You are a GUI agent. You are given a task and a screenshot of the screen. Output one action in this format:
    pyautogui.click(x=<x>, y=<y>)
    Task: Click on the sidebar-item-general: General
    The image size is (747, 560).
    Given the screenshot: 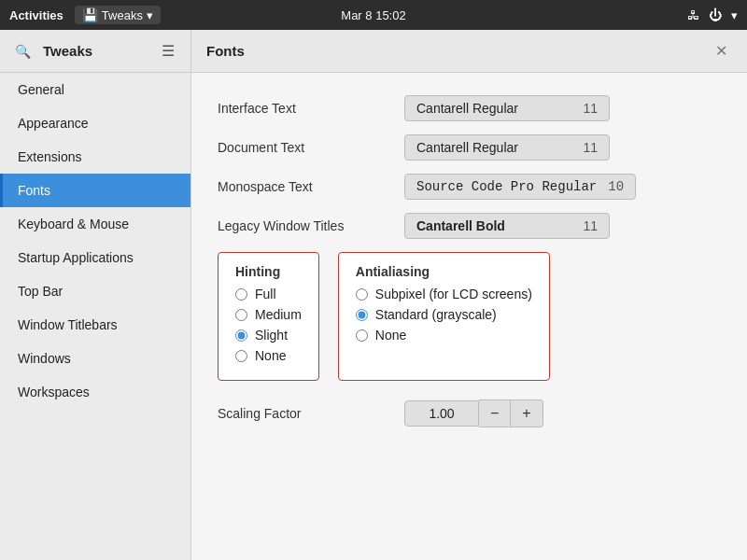 What is the action you would take?
    pyautogui.click(x=95, y=90)
    